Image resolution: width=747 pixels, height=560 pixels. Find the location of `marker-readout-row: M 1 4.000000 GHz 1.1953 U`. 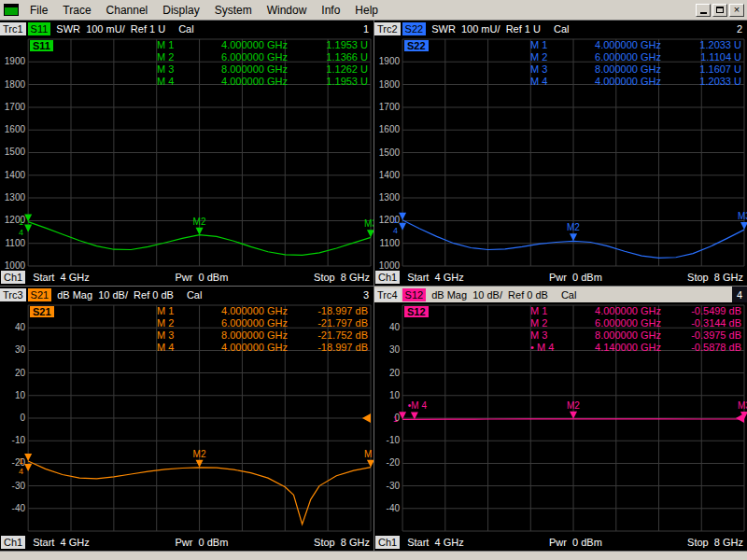

marker-readout-row: M 1 4.000000 GHz 1.1953 U is located at coordinates (262, 45).